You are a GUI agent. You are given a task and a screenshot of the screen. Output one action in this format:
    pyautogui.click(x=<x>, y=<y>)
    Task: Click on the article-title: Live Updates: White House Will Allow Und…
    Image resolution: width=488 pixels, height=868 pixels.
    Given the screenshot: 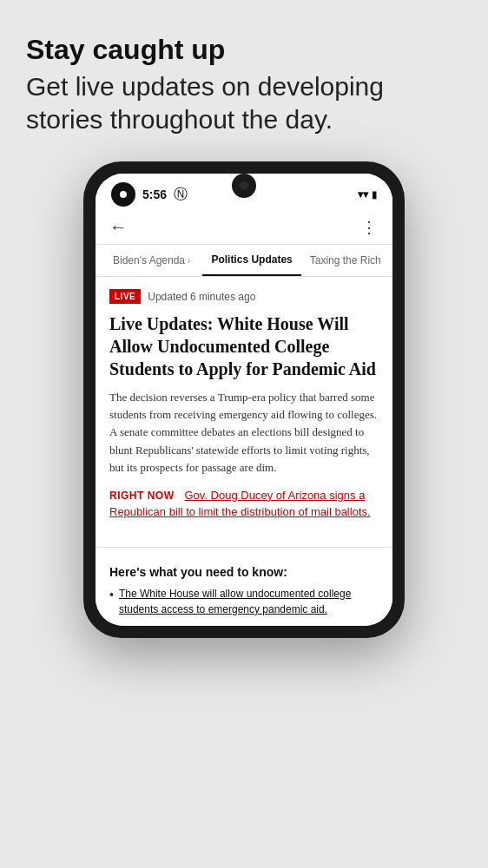 What is the action you would take?
    pyautogui.click(x=244, y=346)
    